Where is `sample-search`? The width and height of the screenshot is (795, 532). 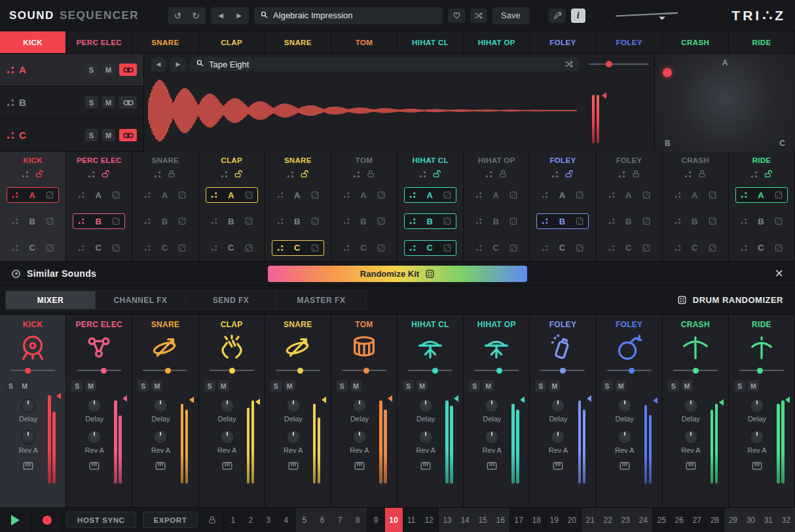
sample-search is located at coordinates (385, 64).